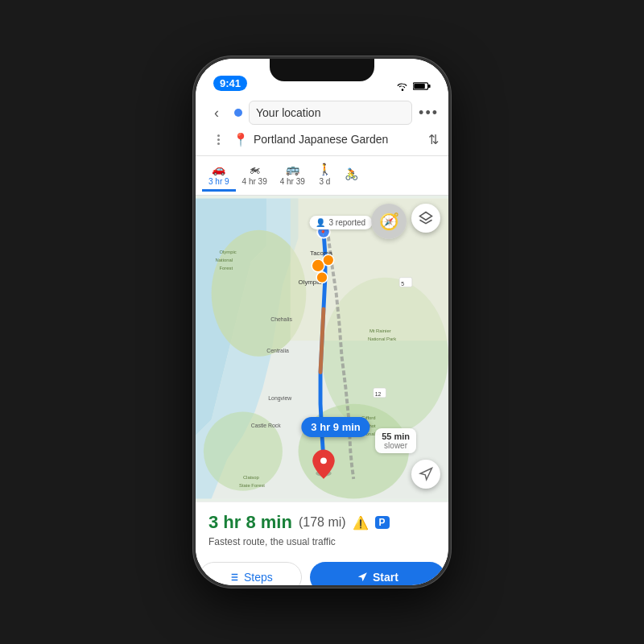 This screenshot has height=644, width=644. I want to click on action-buttons: Steps Start, so click(322, 573).